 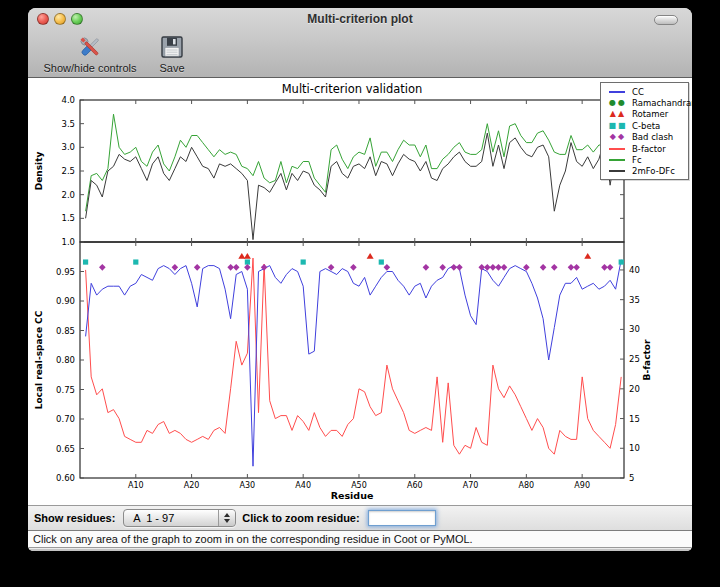 What do you see at coordinates (66, 449) in the screenshot?
I see `cc-tick-label: 0.65` at bounding box center [66, 449].